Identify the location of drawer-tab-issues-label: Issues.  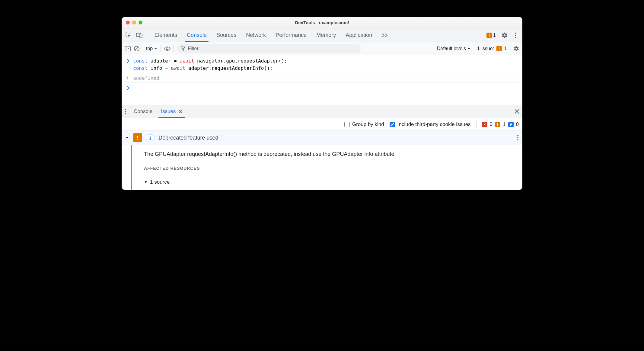
(168, 111).